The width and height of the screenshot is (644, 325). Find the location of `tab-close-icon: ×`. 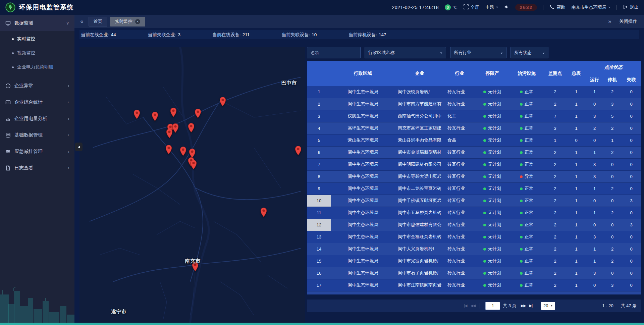

tab-close-icon: × is located at coordinates (138, 21).